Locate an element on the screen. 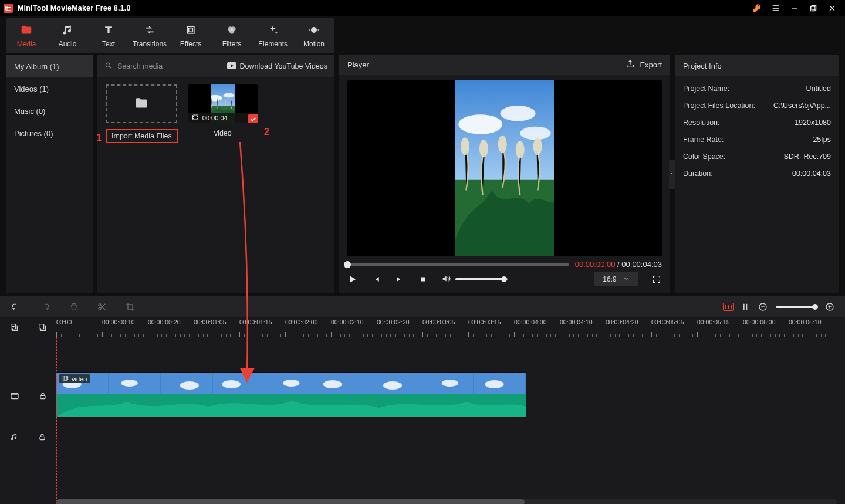 Image resolution: width=845 pixels, height=504 pixels. sidebar-item-label: Pictures (0) is located at coordinates (33, 134).